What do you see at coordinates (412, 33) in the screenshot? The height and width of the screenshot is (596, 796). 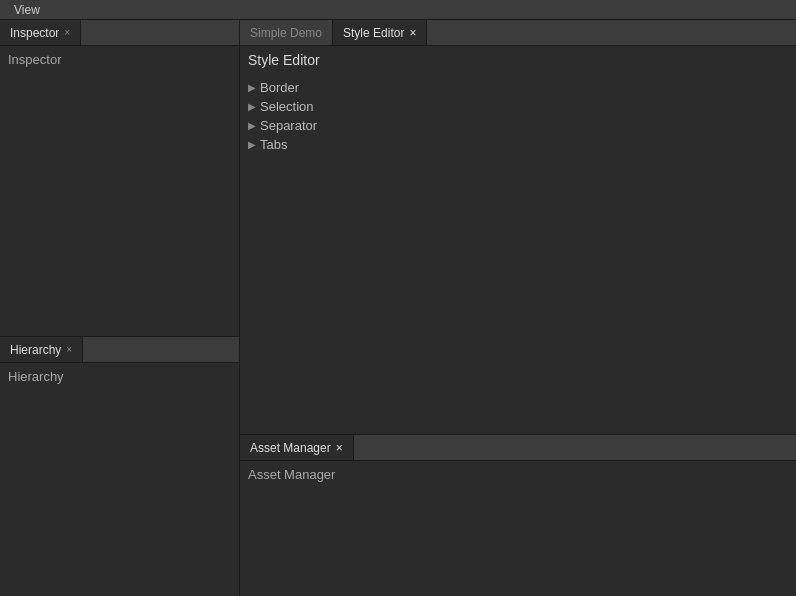 I see `style-editor-close-icon: ×` at bounding box center [412, 33].